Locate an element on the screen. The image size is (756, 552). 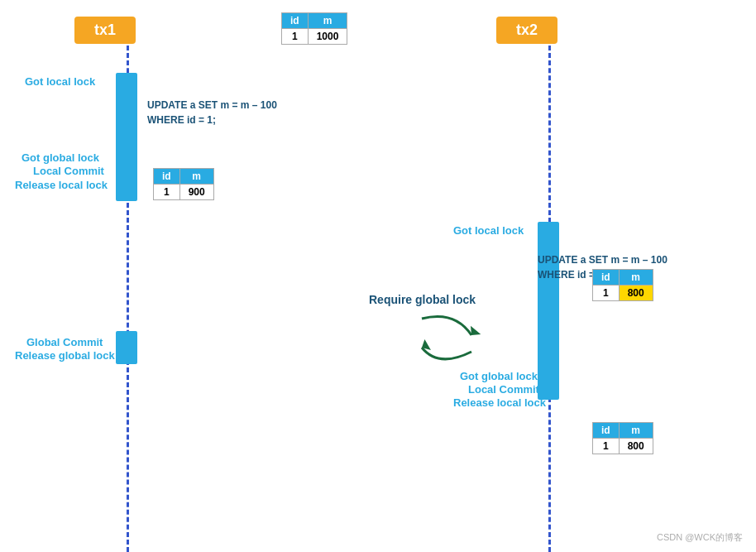
tx1-table-header-id: id is located at coordinates (167, 177).